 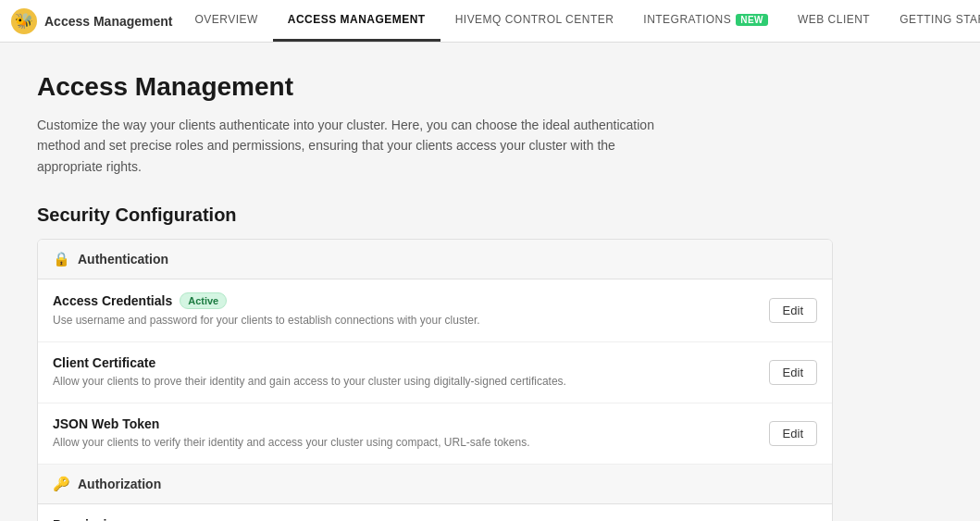 I want to click on nav-integrations: INTEGRATIONS NEW, so click(x=705, y=20).